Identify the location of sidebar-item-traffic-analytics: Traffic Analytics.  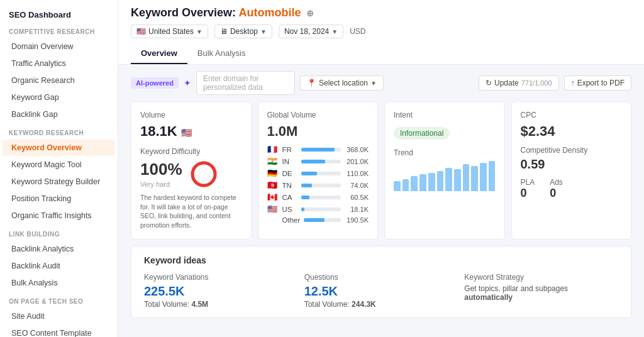
(59, 64).